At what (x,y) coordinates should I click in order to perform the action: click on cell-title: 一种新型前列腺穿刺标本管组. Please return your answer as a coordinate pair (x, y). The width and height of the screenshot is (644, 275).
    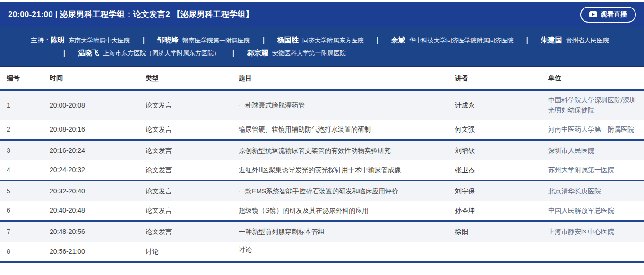
    Looking at the image, I should click on (347, 232).